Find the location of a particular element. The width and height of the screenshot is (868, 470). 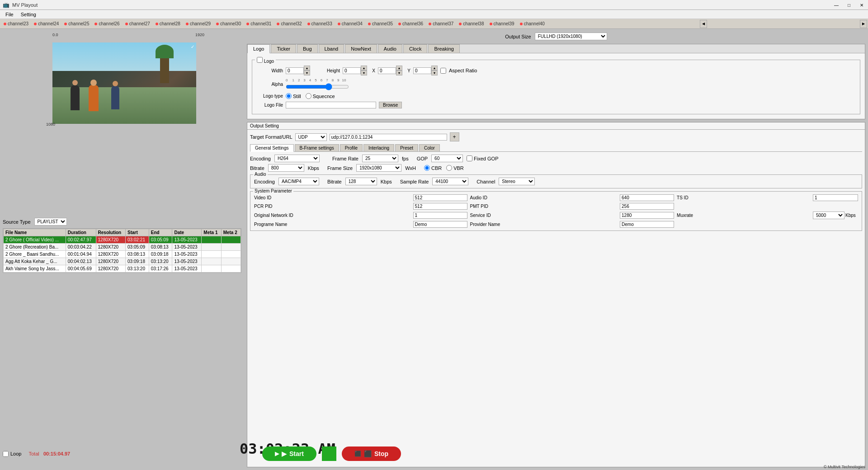

x-up: ▲ is located at coordinates (399, 68).